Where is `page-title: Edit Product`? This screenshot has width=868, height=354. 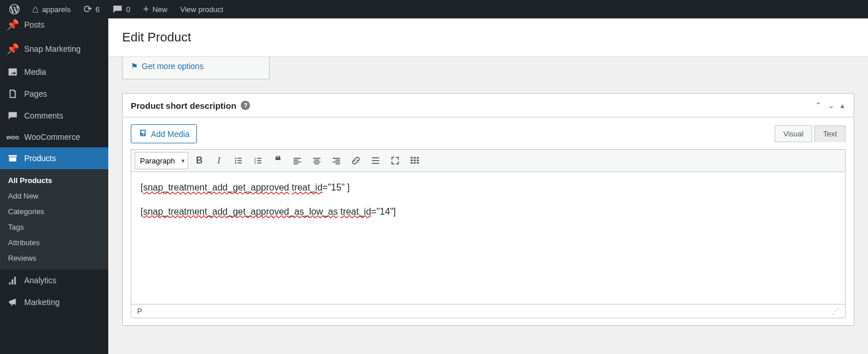
page-title: Edit Product is located at coordinates (488, 37).